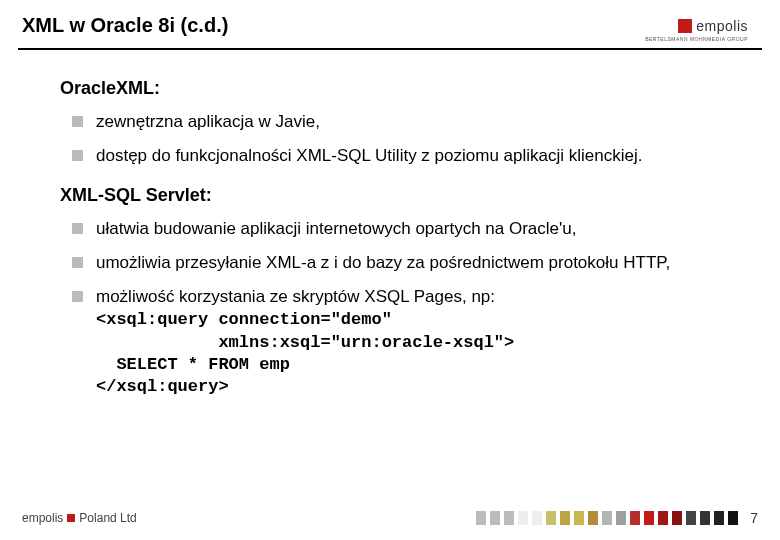  I want to click on list-item: zewnętrzna aplikacja w Javie,, so click(408, 122).